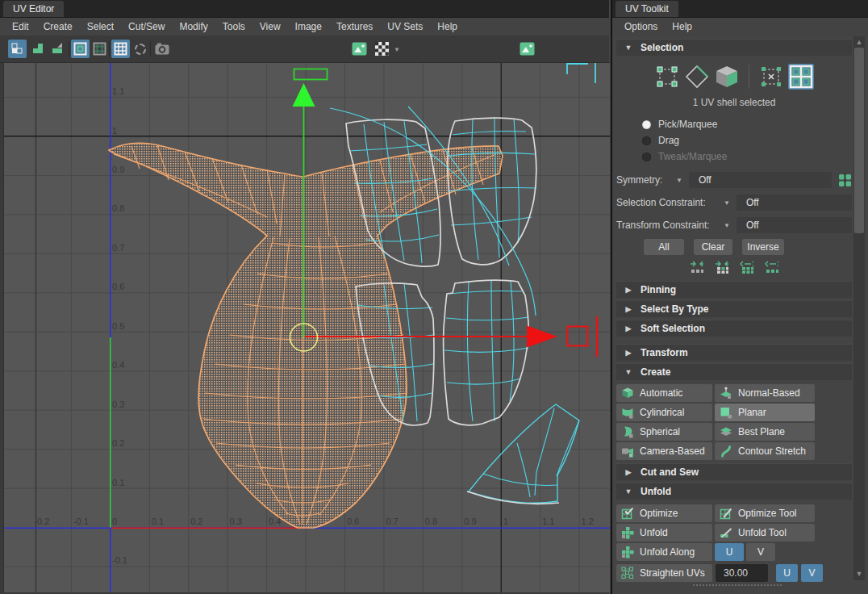  Describe the element at coordinates (734, 371) in the screenshot. I see `section-header-create: ▼Create` at that location.